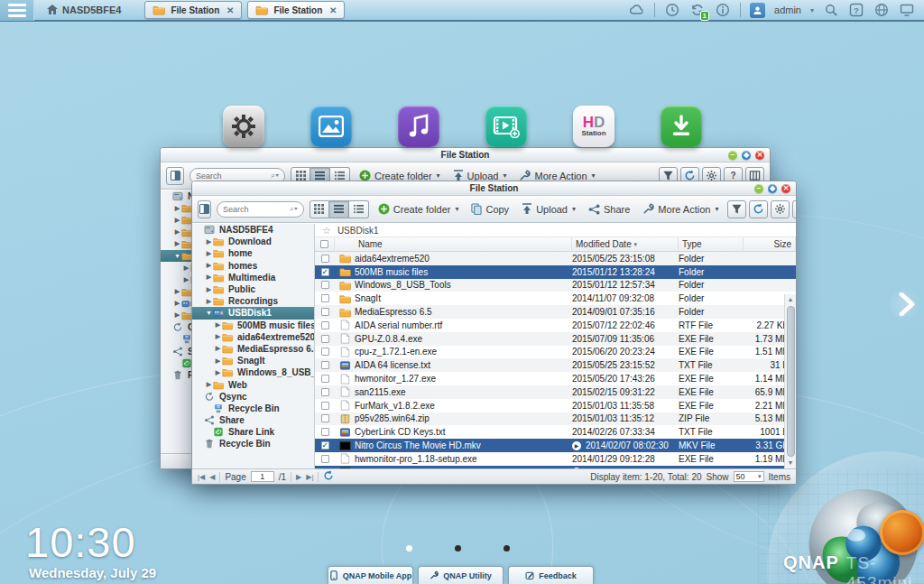  What do you see at coordinates (327, 231) in the screenshot?
I see `favorite-star-icon: ☆` at bounding box center [327, 231].